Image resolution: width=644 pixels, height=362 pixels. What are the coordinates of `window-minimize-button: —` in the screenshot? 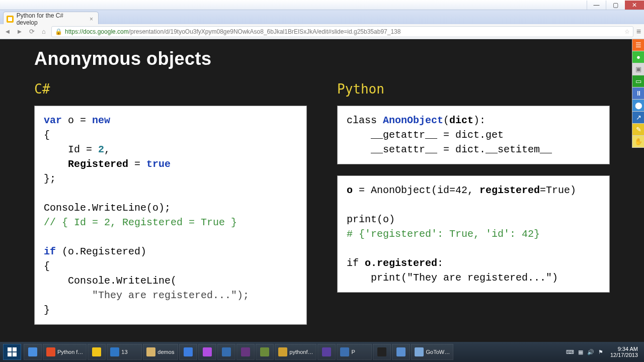 It's located at (596, 5).